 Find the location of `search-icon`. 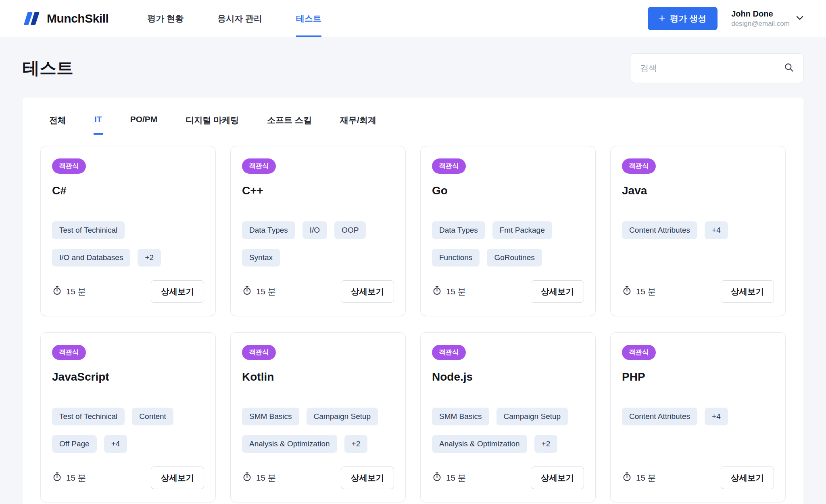

search-icon is located at coordinates (789, 68).